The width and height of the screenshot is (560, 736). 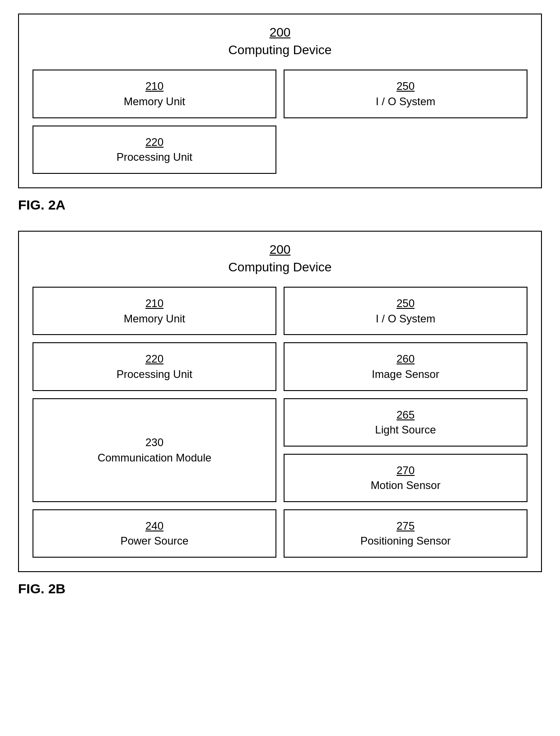 What do you see at coordinates (280, 249) in the screenshot?
I see `fig2b-ref: 200` at bounding box center [280, 249].